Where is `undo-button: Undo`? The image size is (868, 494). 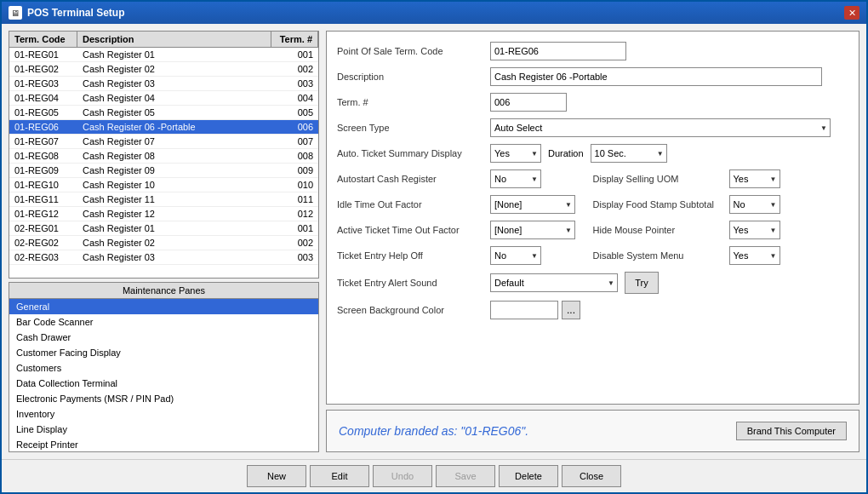 undo-button: Undo is located at coordinates (403, 476).